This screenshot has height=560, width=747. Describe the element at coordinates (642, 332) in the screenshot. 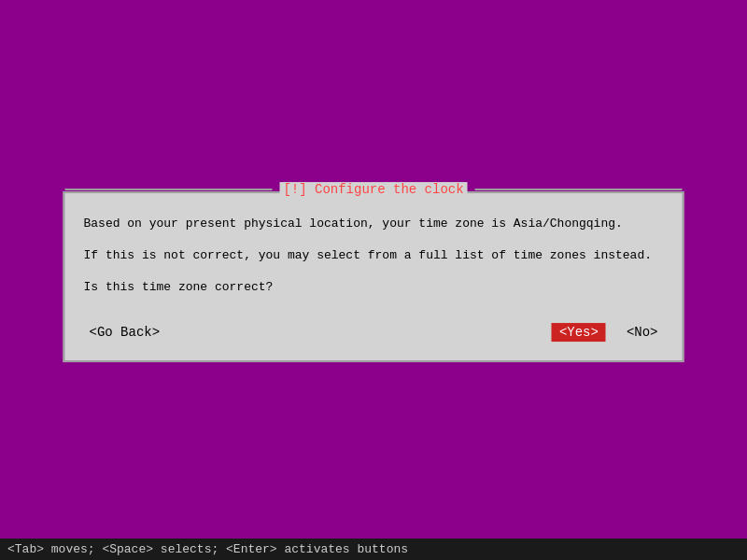

I see `no-button: <No>` at that location.